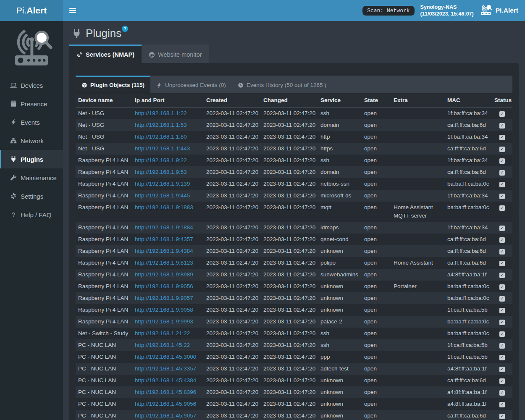  Describe the element at coordinates (161, 137) in the screenshot. I see `ip-port-link: http://192.168.1.1:80` at that location.